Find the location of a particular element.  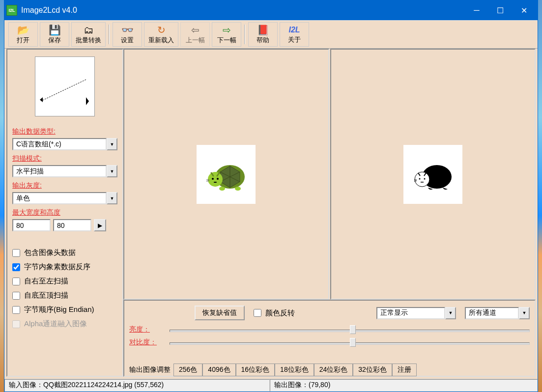

height-input is located at coordinates (72, 225).